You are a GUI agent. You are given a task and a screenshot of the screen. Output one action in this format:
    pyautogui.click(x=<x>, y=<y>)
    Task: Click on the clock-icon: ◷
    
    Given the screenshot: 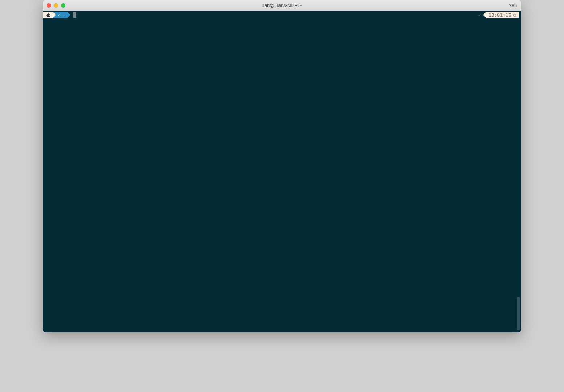 What is the action you would take?
    pyautogui.click(x=515, y=15)
    